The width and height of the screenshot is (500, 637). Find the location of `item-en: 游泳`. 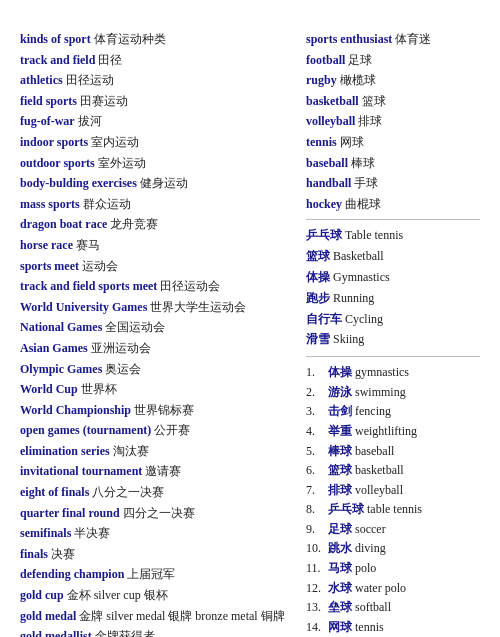

item-en: 游泳 is located at coordinates (340, 392).